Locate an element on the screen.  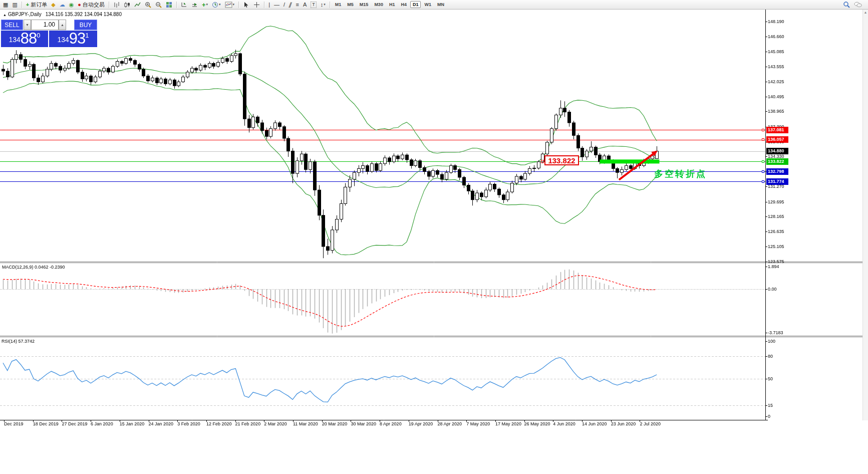
tile-windows-icon is located at coordinates (169, 5).